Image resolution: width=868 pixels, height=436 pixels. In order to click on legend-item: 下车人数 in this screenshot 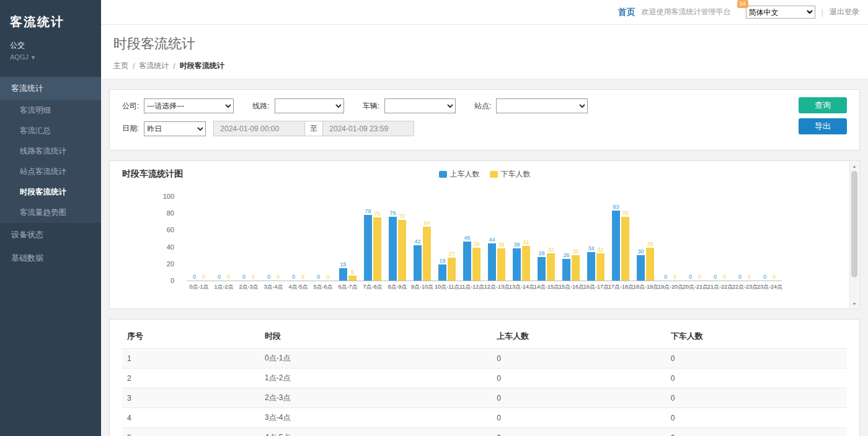, I will do `click(510, 175)`.